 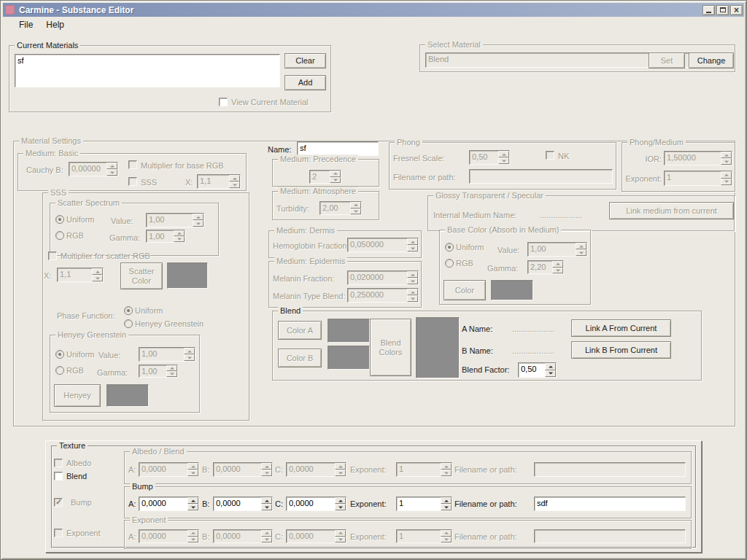 I want to click on henyey-button: Henyey, so click(x=77, y=395).